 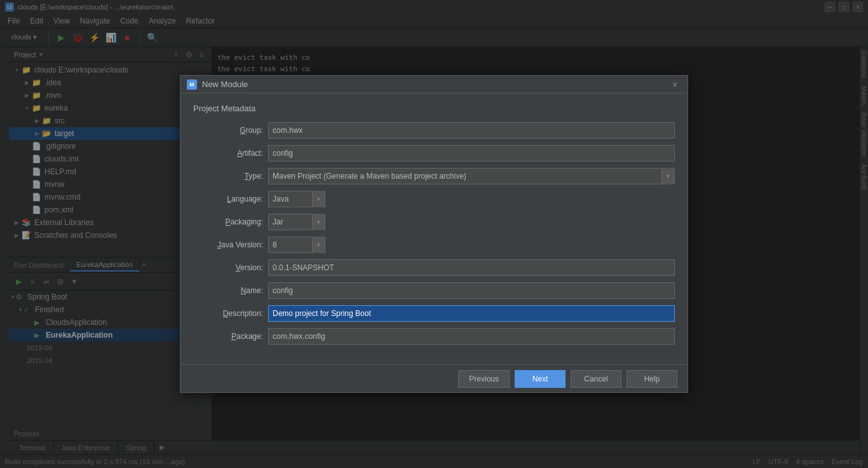 What do you see at coordinates (434, 176) in the screenshot?
I see `form-row-type: Type: Maven Project (Generate a Maven ba…` at bounding box center [434, 176].